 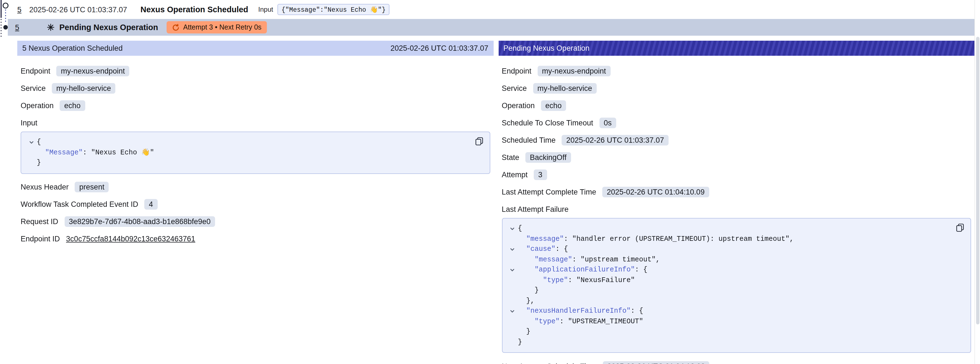 What do you see at coordinates (50, 27) in the screenshot?
I see `pending-asterisk-icon` at bounding box center [50, 27].